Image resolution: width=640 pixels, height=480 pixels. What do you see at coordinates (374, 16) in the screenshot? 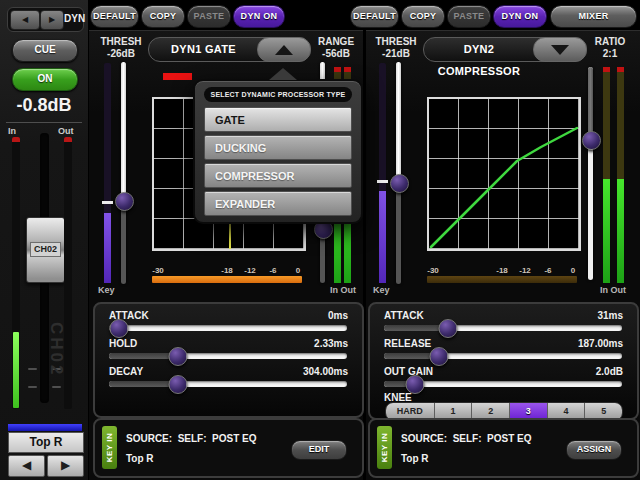
I see `dyn2-default-button: DEFAULT` at bounding box center [374, 16].